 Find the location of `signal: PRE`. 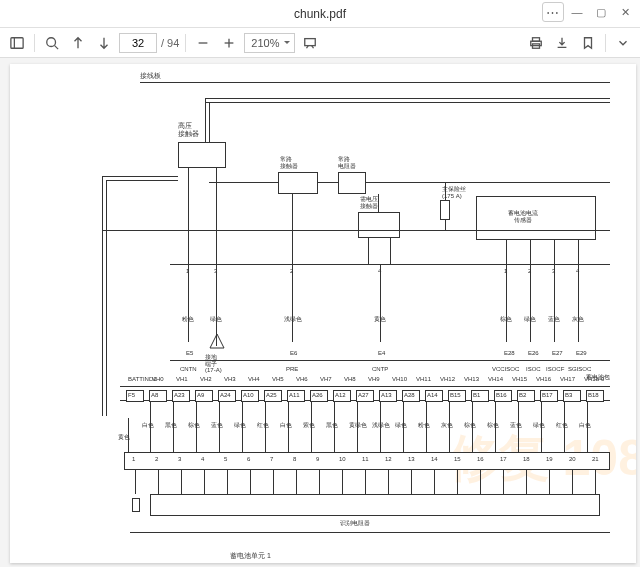

signal: PRE is located at coordinates (292, 370).